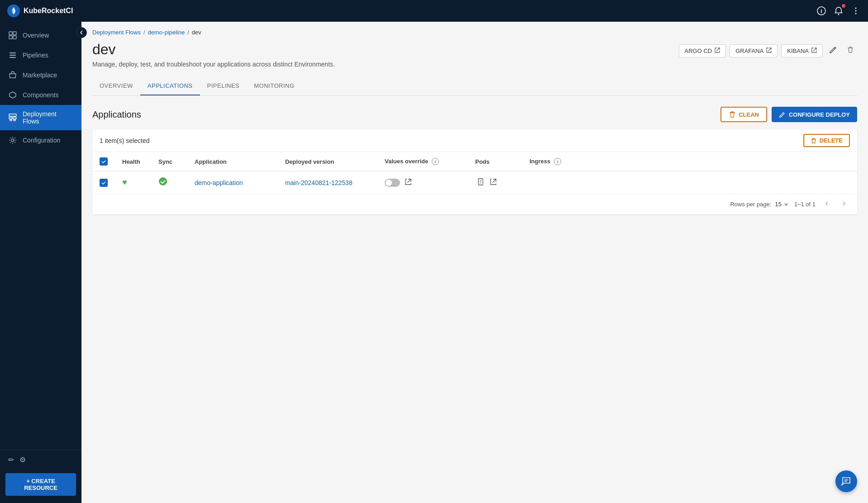 Image resolution: width=868 pixels, height=503 pixels. What do you see at coordinates (214, 50) in the screenshot?
I see `page-title: dev` at bounding box center [214, 50].